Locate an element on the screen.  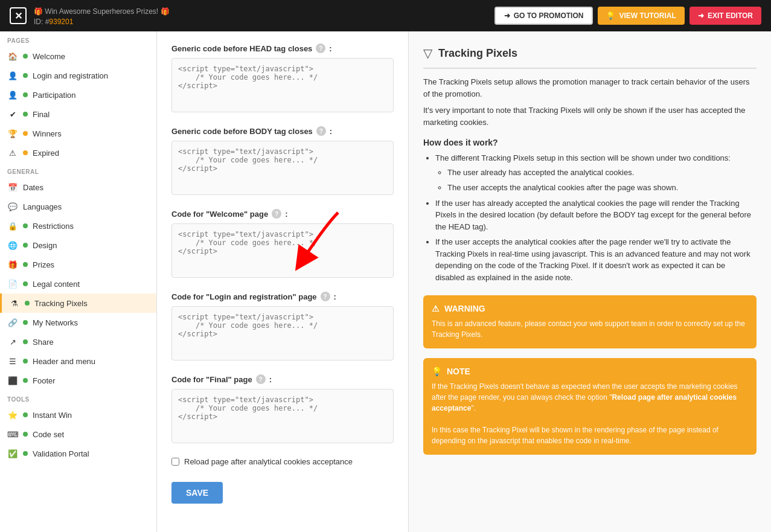
goto-promotion-button: ➜ GO TO PROMOTION is located at coordinates (544, 16).